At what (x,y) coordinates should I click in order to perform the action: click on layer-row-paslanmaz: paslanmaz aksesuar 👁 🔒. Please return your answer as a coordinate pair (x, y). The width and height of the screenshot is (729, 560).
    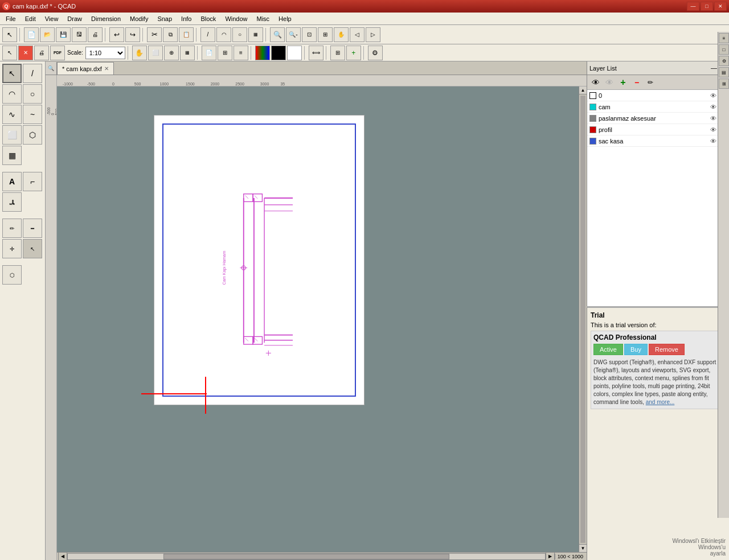
    Looking at the image, I should click on (658, 118).